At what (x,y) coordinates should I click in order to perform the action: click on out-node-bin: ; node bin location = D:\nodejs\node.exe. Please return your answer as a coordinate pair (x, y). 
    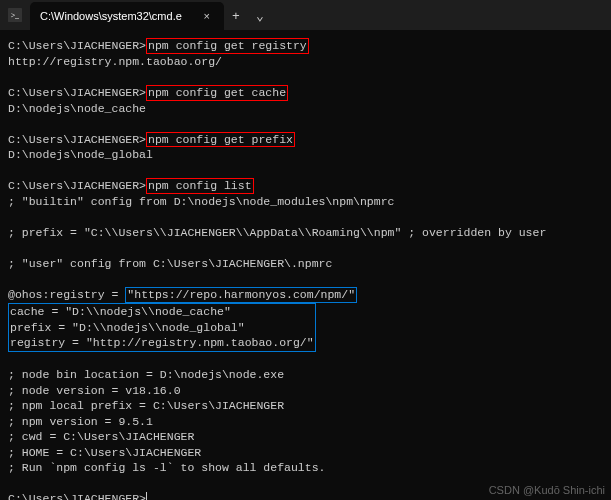
    Looking at the image, I should click on (146, 374).